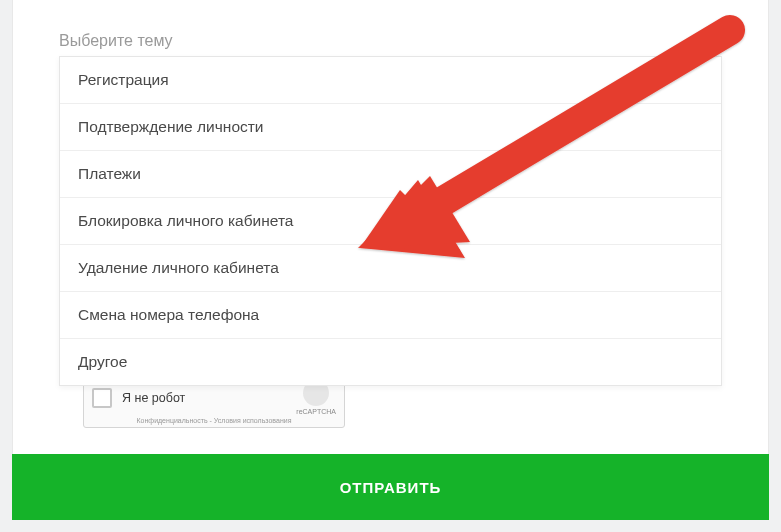 This screenshot has width=781, height=532. Describe the element at coordinates (316, 412) in the screenshot. I see `recaptcha-brand-text: reCAPTCHA` at that location.